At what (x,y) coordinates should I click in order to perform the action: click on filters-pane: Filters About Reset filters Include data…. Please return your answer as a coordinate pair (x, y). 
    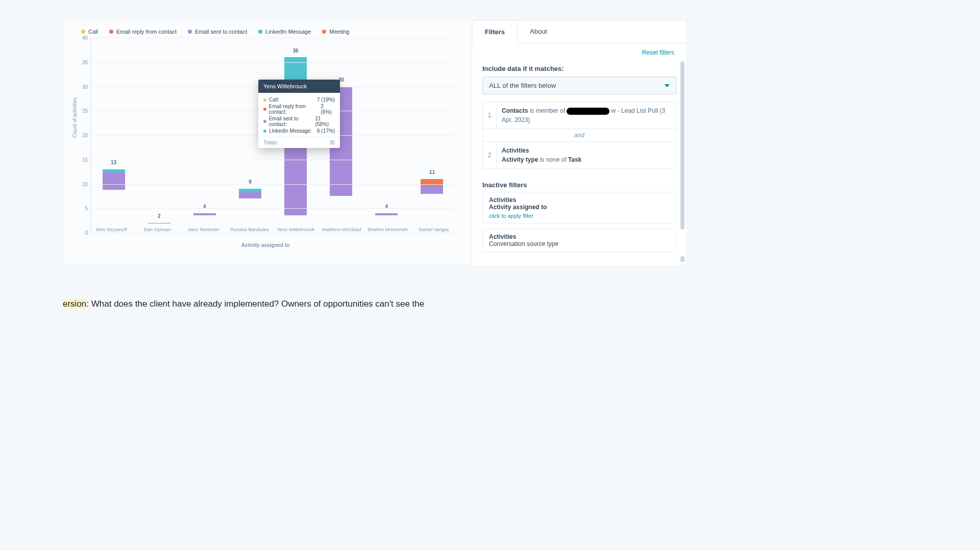
    Looking at the image, I should click on (579, 143).